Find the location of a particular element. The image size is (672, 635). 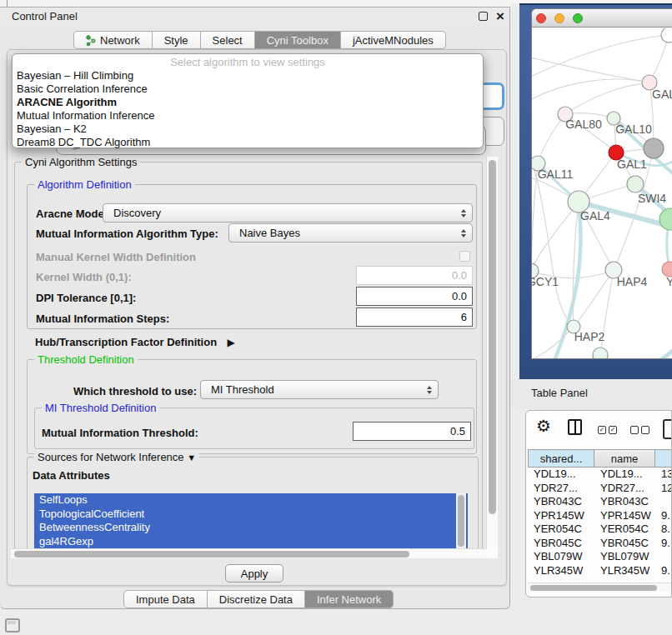

table-row: YLR345WYLR345W9. is located at coordinates (600, 572).